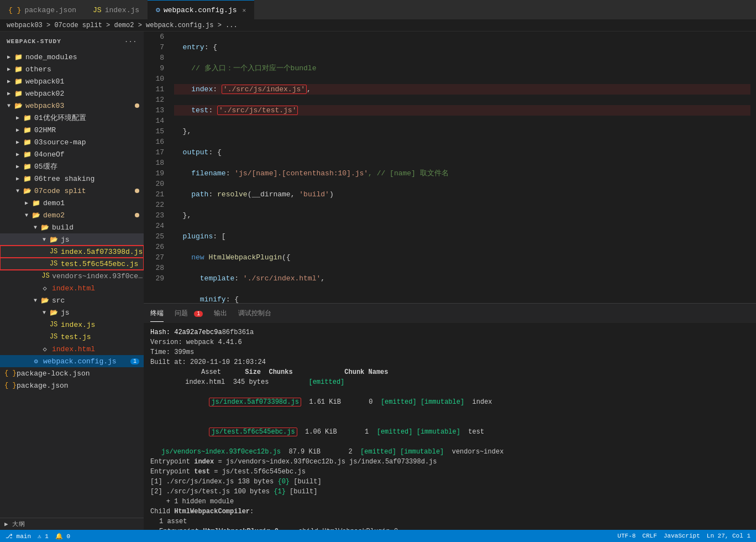 This screenshot has height=542, width=756. What do you see at coordinates (450, 522) in the screenshot?
I see `terminal-line: 1 asset` at bounding box center [450, 522].